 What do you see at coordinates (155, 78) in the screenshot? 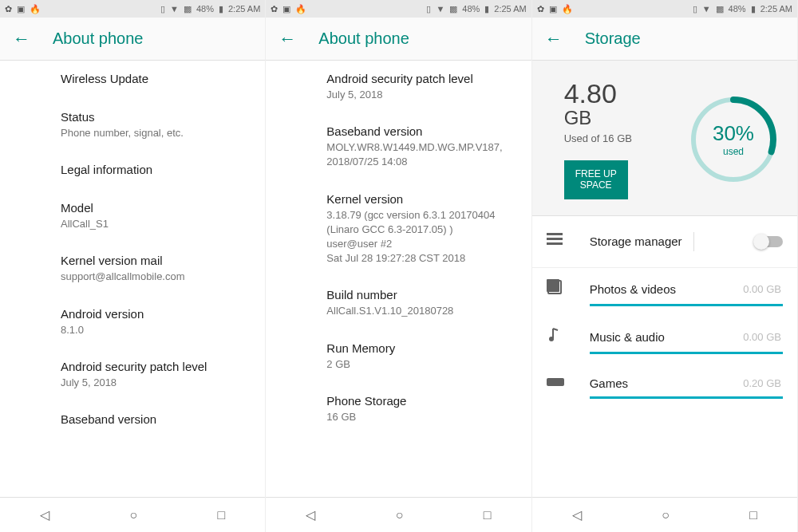
I see `setting-title: Wireless Update` at bounding box center [155, 78].